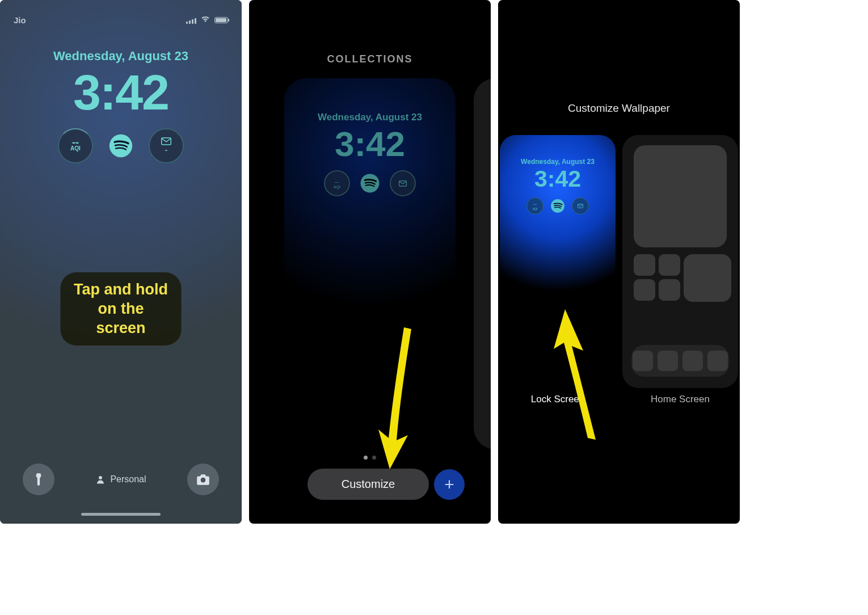 This screenshot has height=615, width=868. I want to click on carrier-label: Jio, so click(20, 20).